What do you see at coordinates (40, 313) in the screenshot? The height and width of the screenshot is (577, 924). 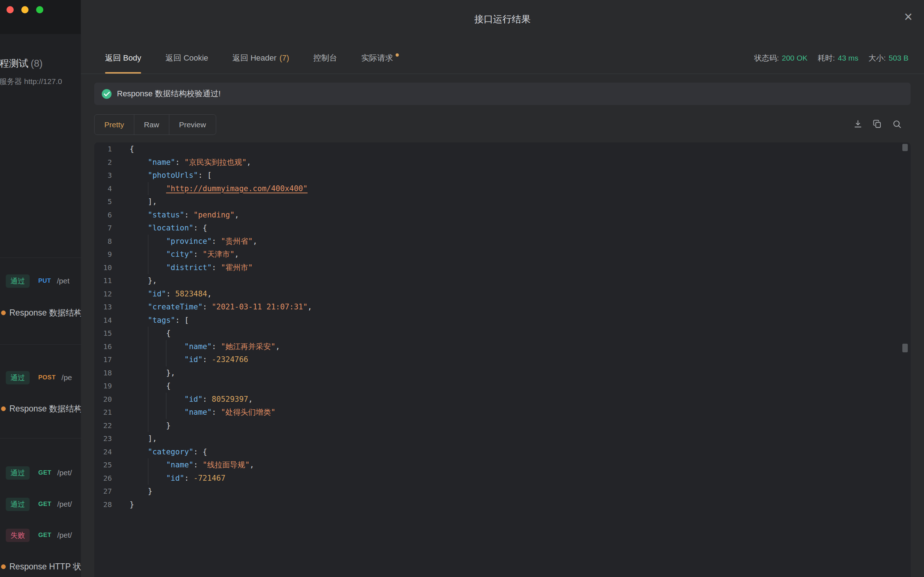 I see `sidebar-note-response-schema-1: Response 数据结构` at bounding box center [40, 313].